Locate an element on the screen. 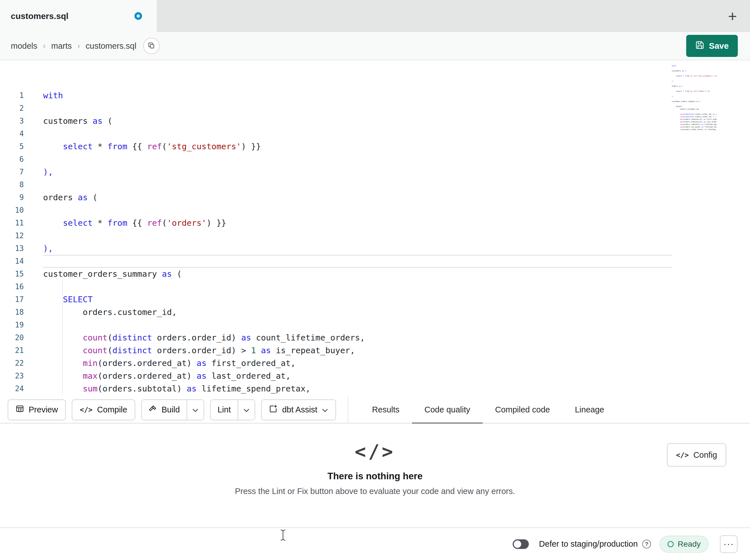  defer-toggle is located at coordinates (521, 544).